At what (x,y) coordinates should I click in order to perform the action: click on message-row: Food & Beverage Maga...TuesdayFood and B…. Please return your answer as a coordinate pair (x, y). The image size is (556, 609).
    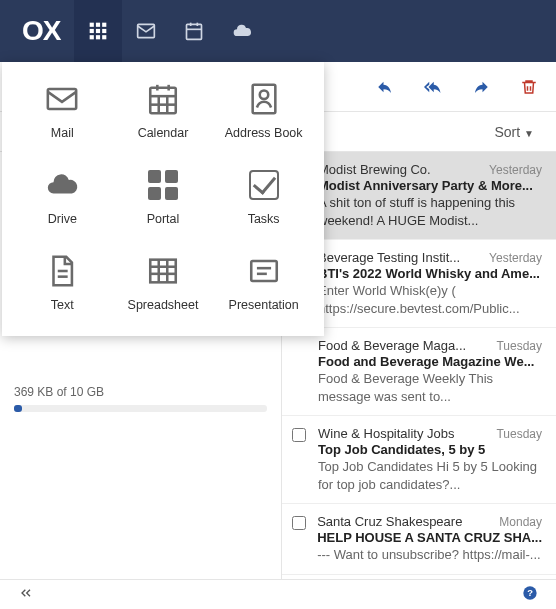
    Looking at the image, I should click on (419, 372).